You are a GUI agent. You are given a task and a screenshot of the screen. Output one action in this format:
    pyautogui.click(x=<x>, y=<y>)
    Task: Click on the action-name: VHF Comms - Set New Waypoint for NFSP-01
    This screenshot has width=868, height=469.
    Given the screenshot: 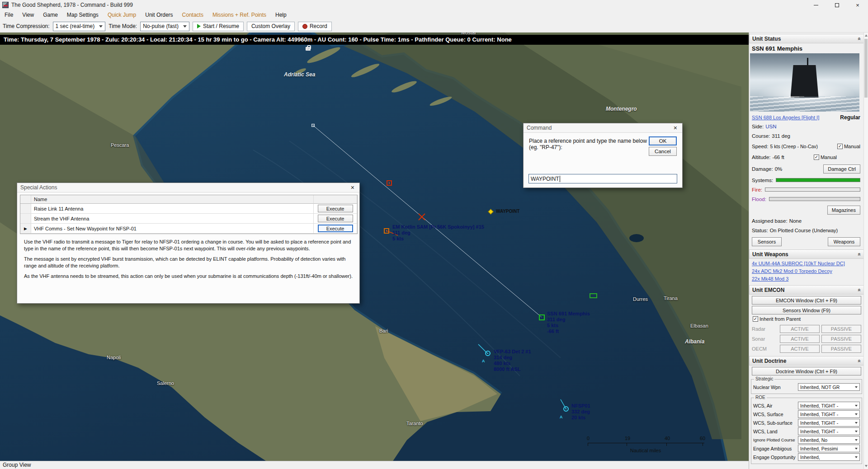 What is the action you would take?
    pyautogui.click(x=173, y=229)
    